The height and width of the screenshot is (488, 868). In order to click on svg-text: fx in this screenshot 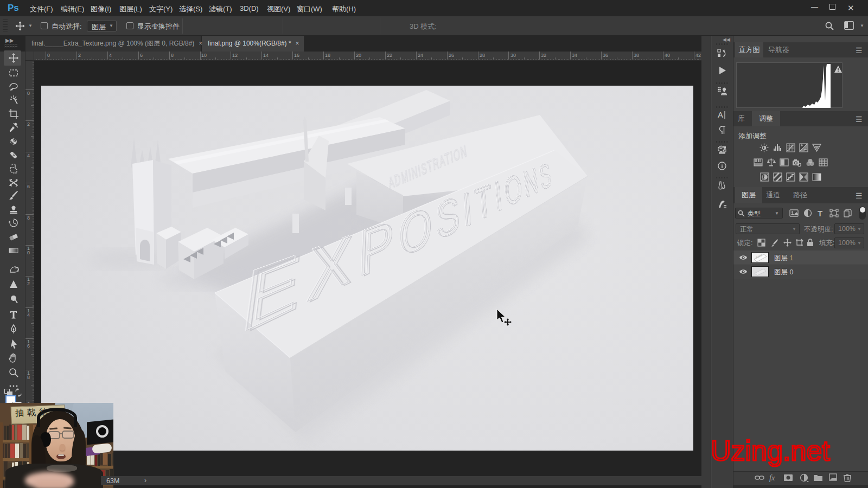, I will do `click(773, 478)`.